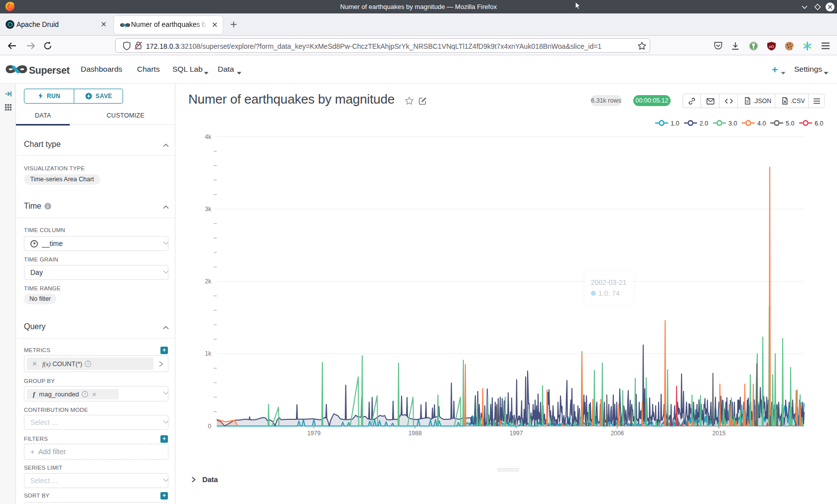 The width and height of the screenshot is (837, 504). Describe the element at coordinates (208, 137) in the screenshot. I see `svg-text: 4k` at that location.